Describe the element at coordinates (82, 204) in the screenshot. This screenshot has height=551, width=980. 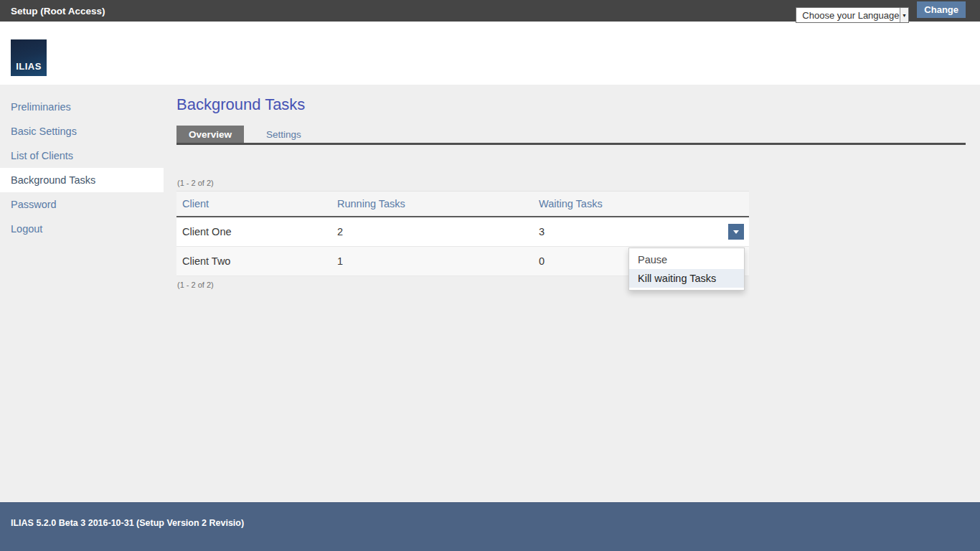
I see `sidebar-item-password: Password` at that location.